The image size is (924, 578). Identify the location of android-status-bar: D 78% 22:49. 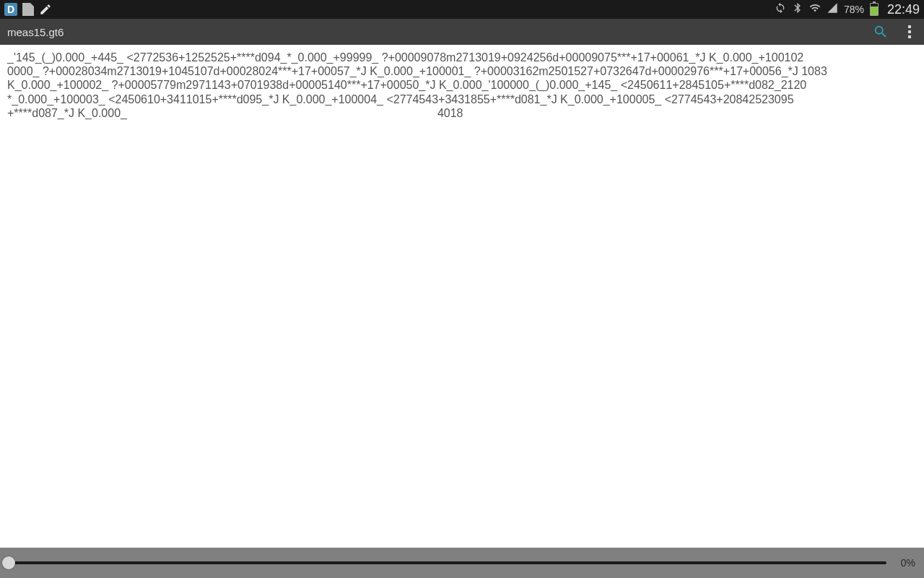
(462, 9).